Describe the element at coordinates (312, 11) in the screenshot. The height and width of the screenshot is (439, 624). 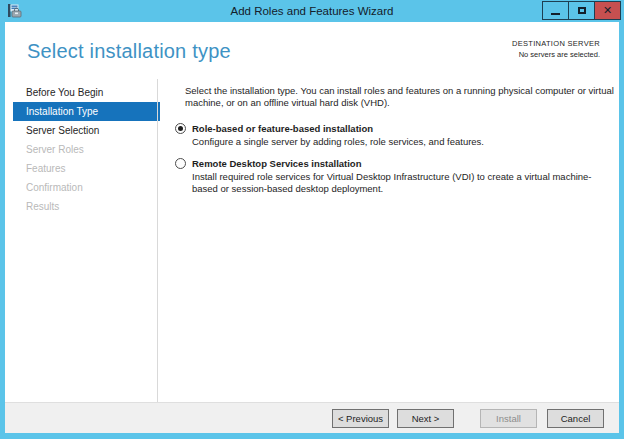
I see `window-title: Add Roles and Features Wizard` at that location.